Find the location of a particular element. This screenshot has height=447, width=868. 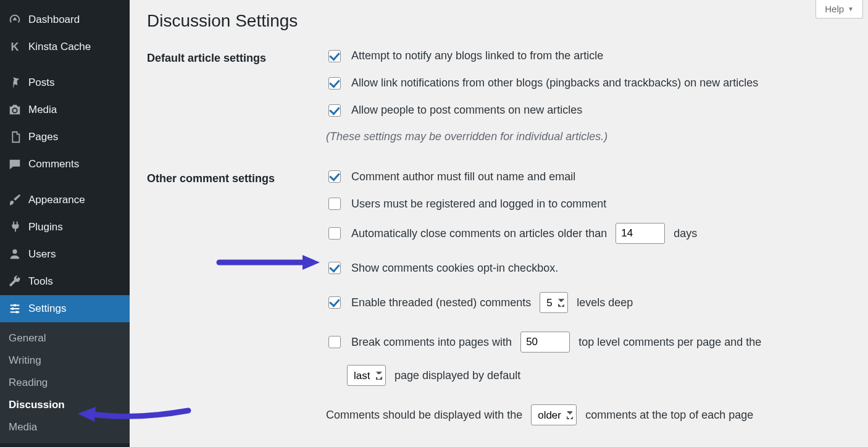

label-notify-blogs: Attempt to notify any blogs linked to fr… is located at coordinates (477, 56).